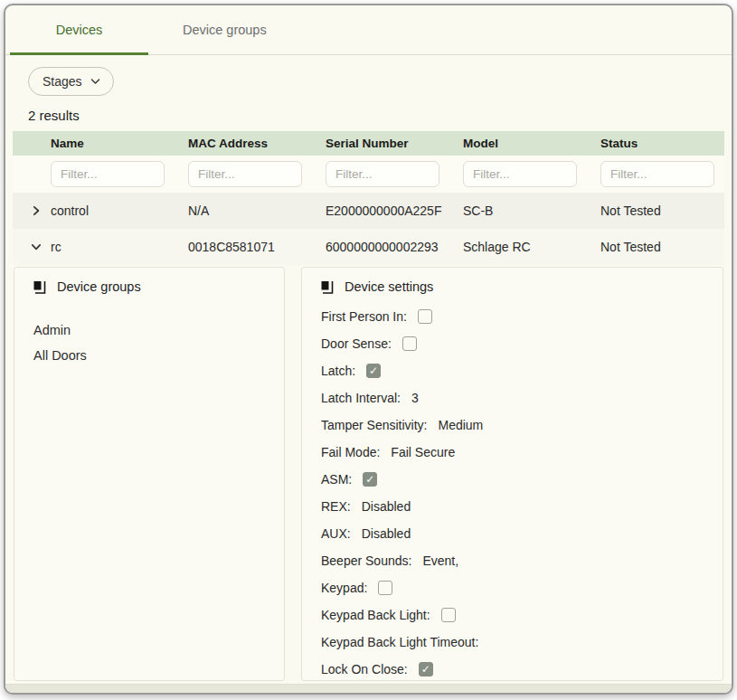  What do you see at coordinates (369, 143) in the screenshot?
I see `table-header-row: Name MAC Address Serial Number Model Sta…` at bounding box center [369, 143].